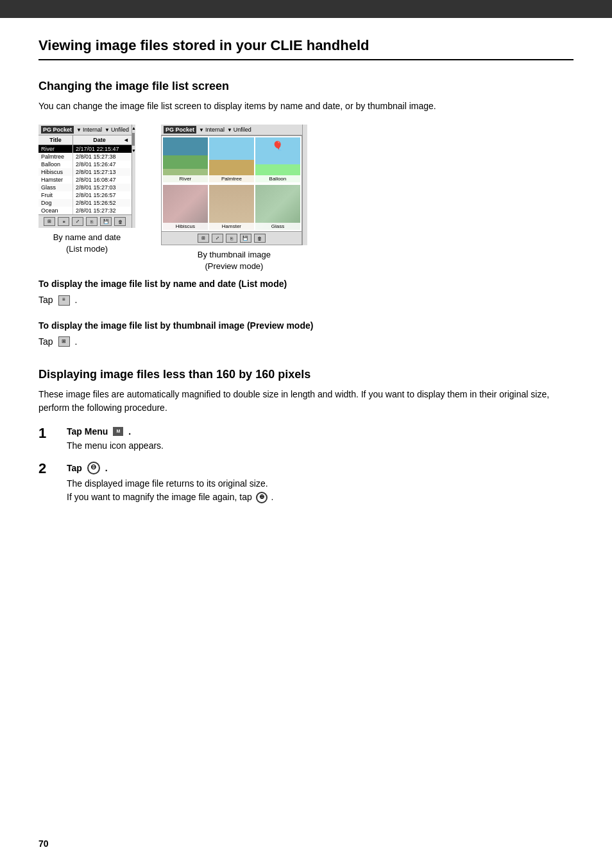  I want to click on preview-save-icon: 💾, so click(246, 238).